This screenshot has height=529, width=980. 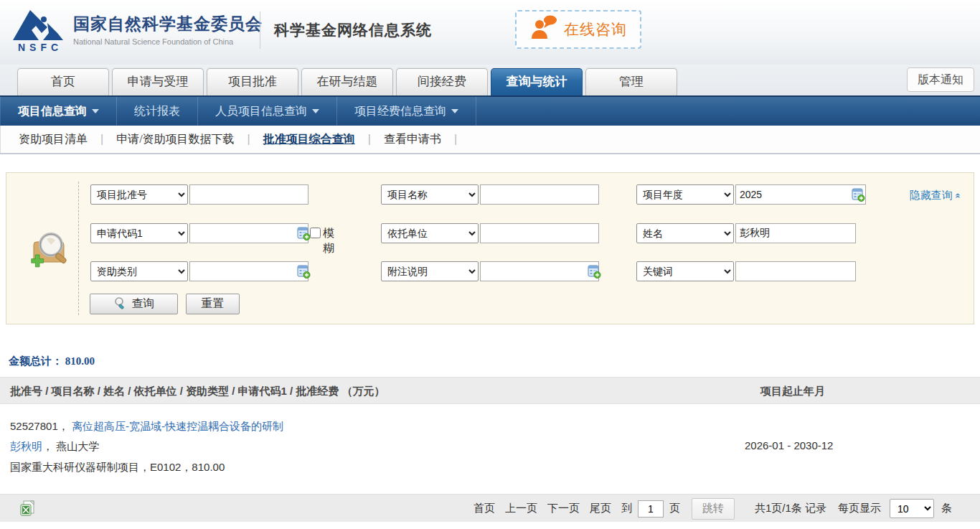 What do you see at coordinates (442, 82) in the screenshot?
I see `tab-indirect-funds: 间接经费` at bounding box center [442, 82].